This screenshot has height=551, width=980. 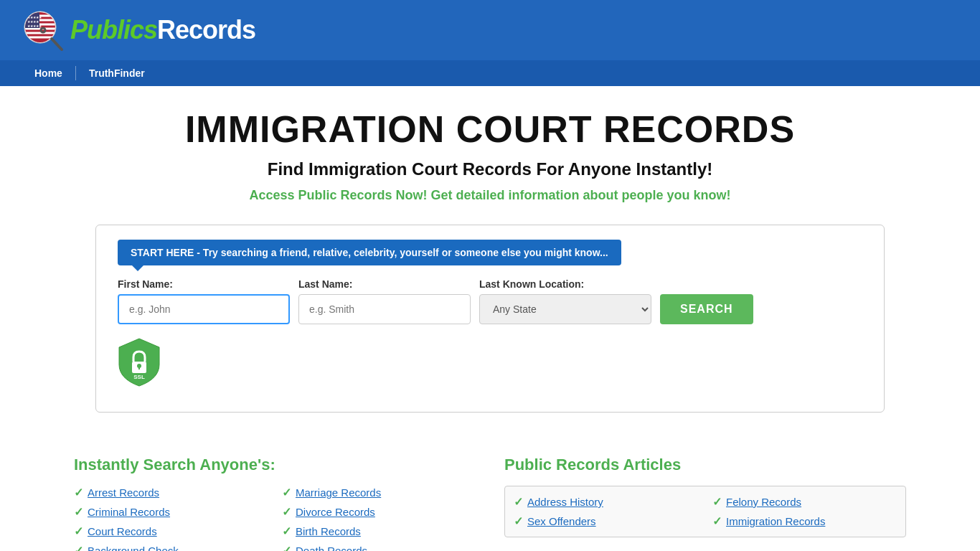 I want to click on last-name-input, so click(x=385, y=309).